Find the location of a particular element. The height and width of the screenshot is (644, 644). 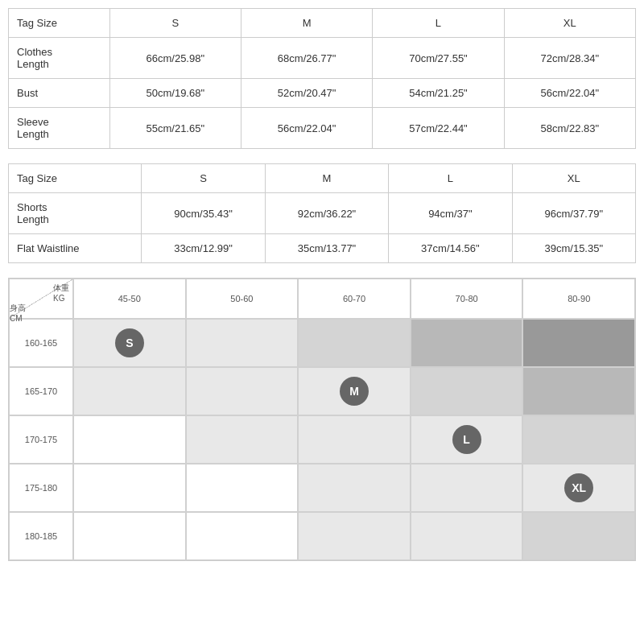

size-value: 72cm/28.34" is located at coordinates (570, 58).